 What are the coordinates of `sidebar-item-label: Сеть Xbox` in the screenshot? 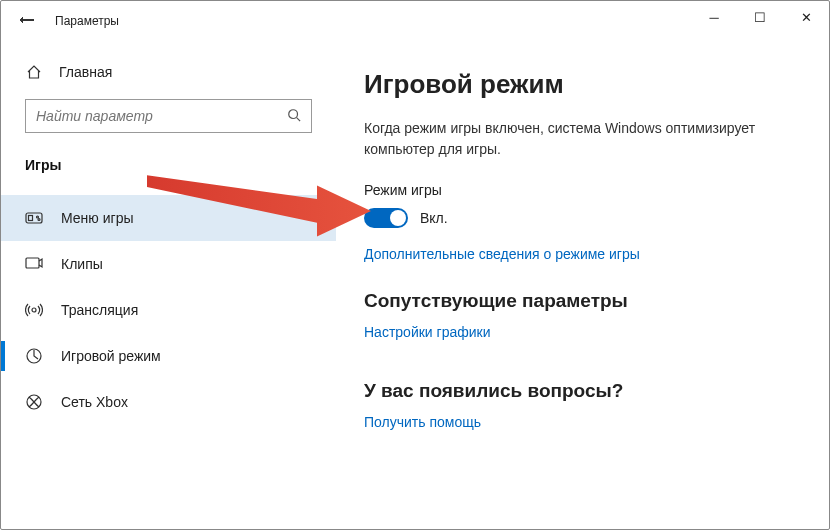 It's located at (94, 402).